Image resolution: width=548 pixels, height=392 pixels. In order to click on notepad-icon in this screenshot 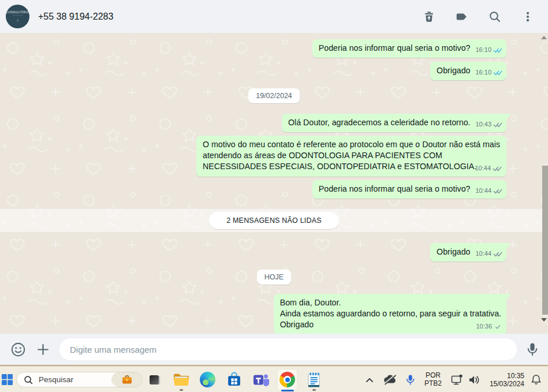, I will do `click(314, 380)`.